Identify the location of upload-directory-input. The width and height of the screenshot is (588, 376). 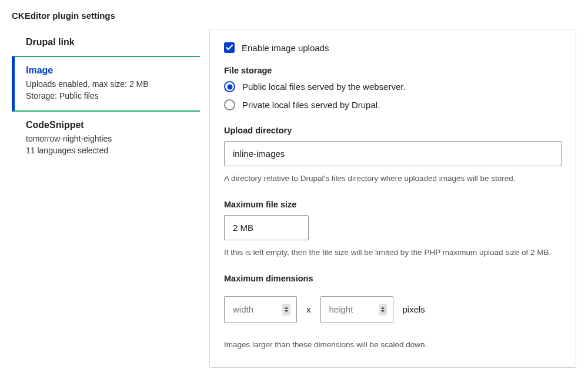
(393, 154).